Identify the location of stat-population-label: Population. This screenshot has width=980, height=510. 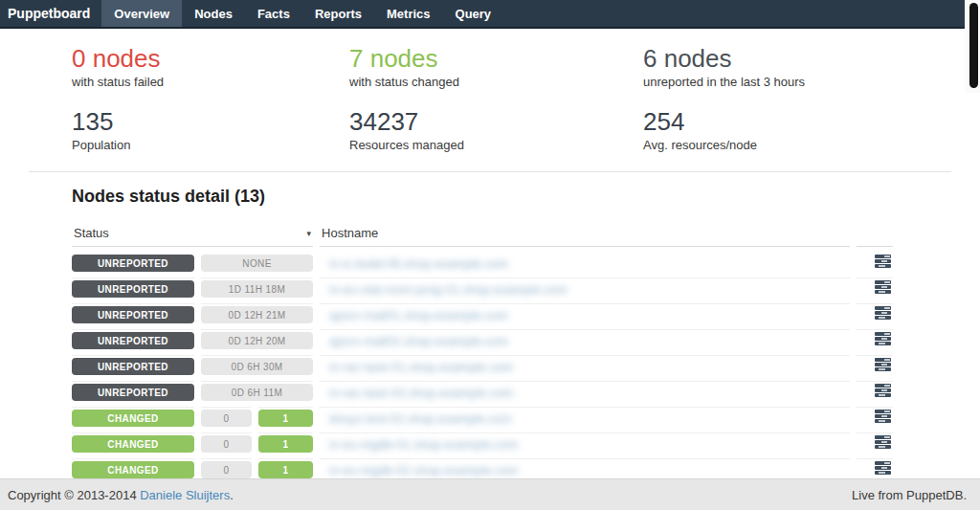
(211, 145).